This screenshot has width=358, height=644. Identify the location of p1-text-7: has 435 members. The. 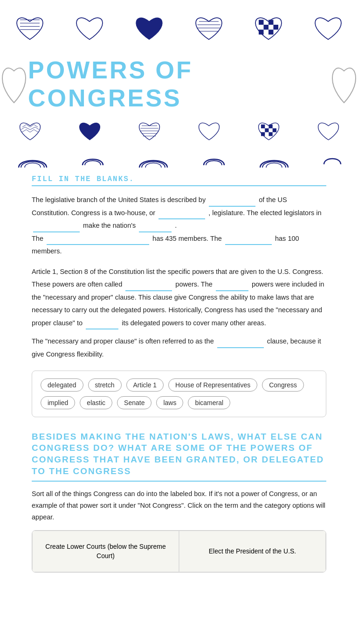
(187, 238).